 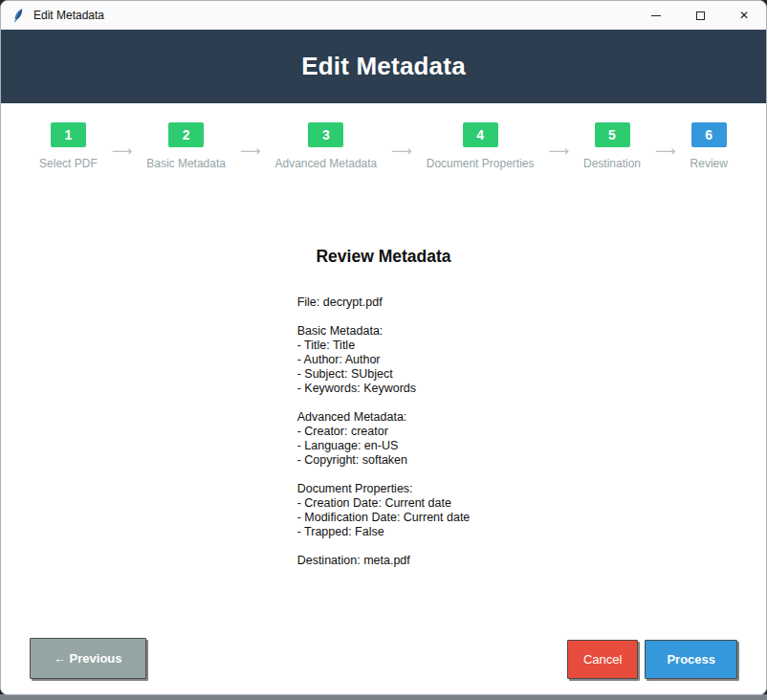 I want to click on section-item: - Creator: creator, so click(x=384, y=432).